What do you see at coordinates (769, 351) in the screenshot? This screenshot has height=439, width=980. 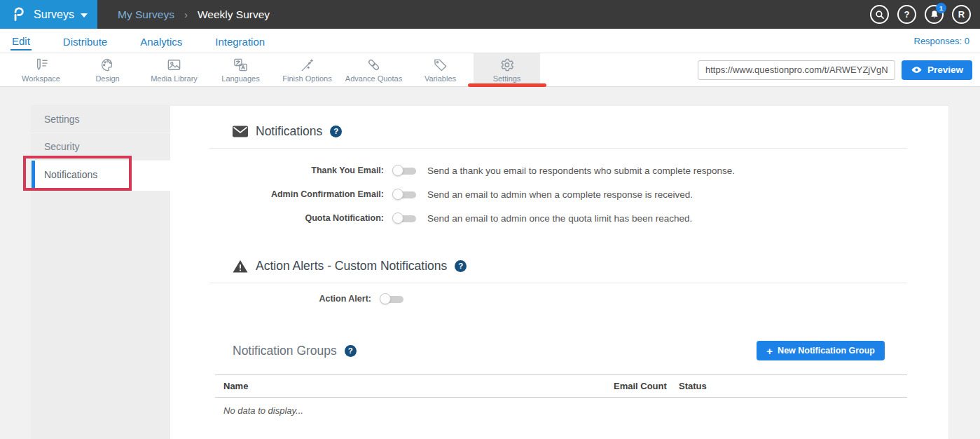 I see `plus-icon: +` at bounding box center [769, 351].